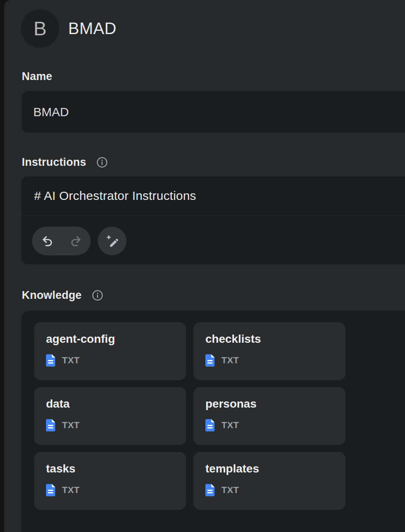  What do you see at coordinates (69, 29) in the screenshot?
I see `gem-header: B BMAD` at bounding box center [69, 29].